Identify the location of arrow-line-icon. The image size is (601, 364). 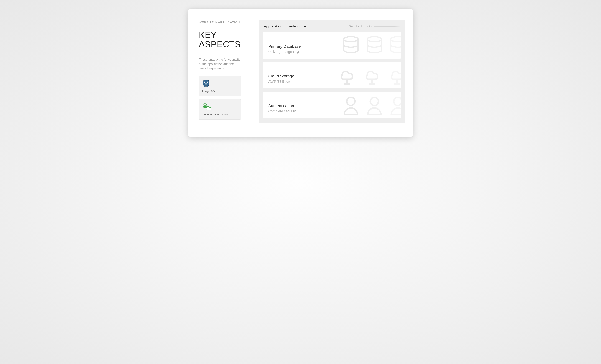
(387, 26).